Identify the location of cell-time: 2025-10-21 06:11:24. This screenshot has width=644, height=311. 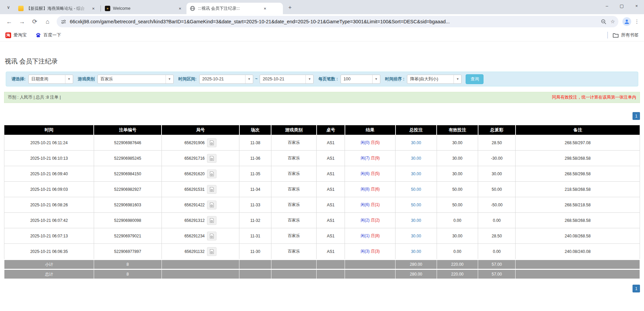
(49, 143).